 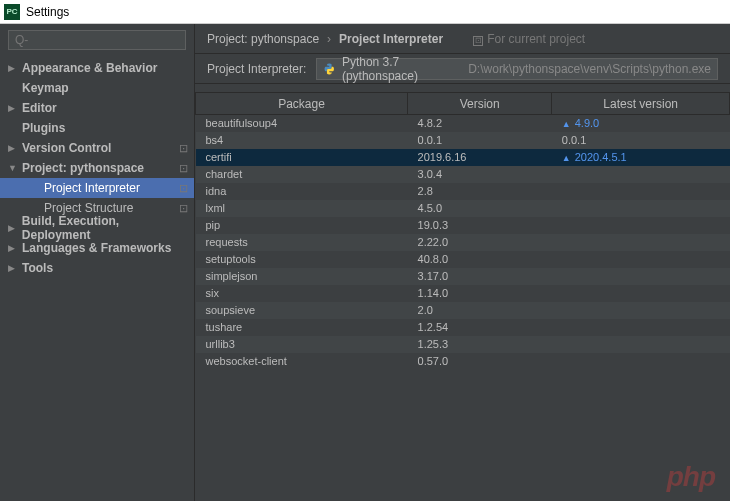 I want to click on version-cell: 2019.6.16, so click(x=480, y=158).